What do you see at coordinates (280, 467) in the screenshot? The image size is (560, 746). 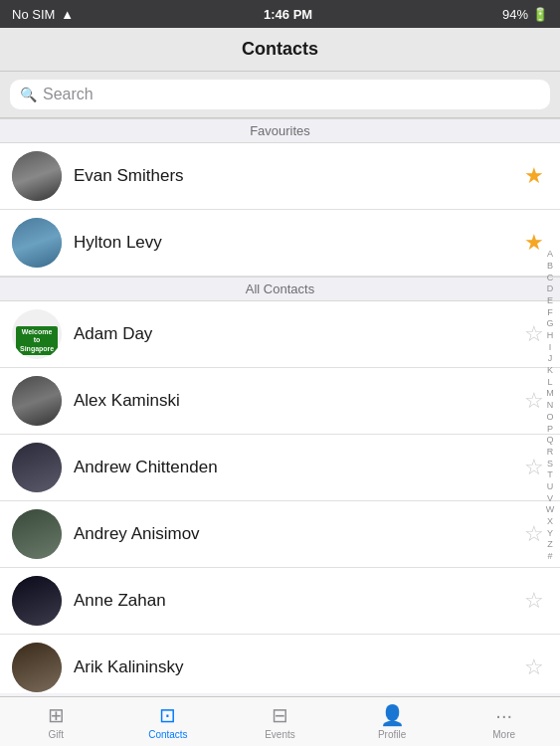 I see `list-item: Andrew Chittenden ☆` at bounding box center [280, 467].